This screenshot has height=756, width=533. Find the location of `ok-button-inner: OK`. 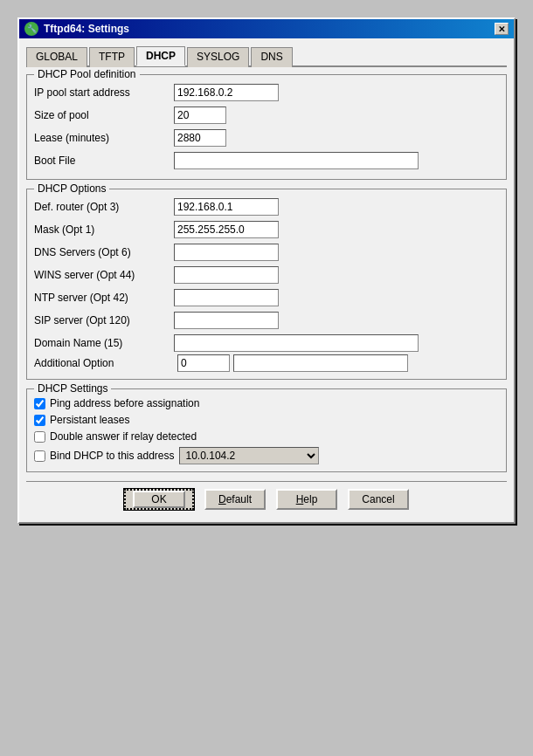

ok-button-inner: OK is located at coordinates (159, 499).